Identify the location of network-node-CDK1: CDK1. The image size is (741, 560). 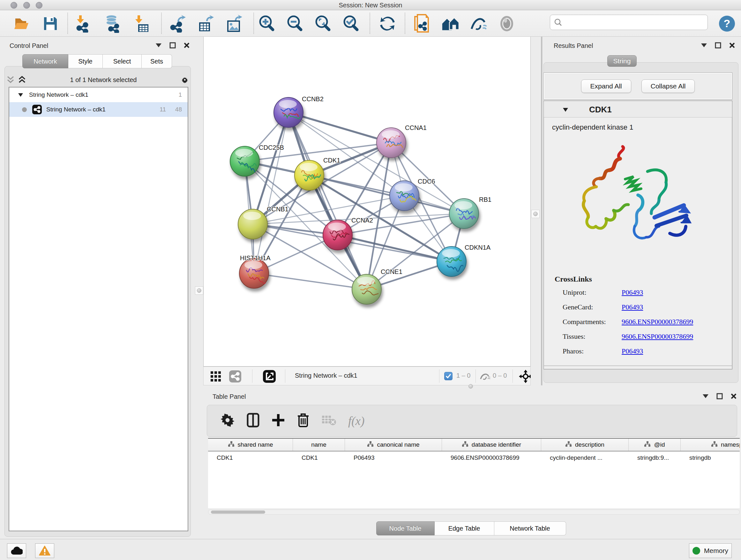
(318, 174).